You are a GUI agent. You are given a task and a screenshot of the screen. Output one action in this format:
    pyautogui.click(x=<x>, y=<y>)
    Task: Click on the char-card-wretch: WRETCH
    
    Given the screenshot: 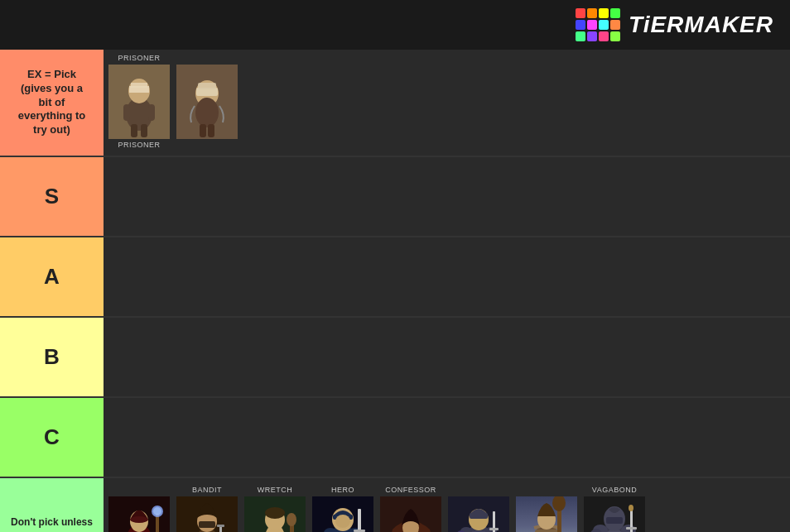 What is the action you would take?
    pyautogui.click(x=275, y=508)
    